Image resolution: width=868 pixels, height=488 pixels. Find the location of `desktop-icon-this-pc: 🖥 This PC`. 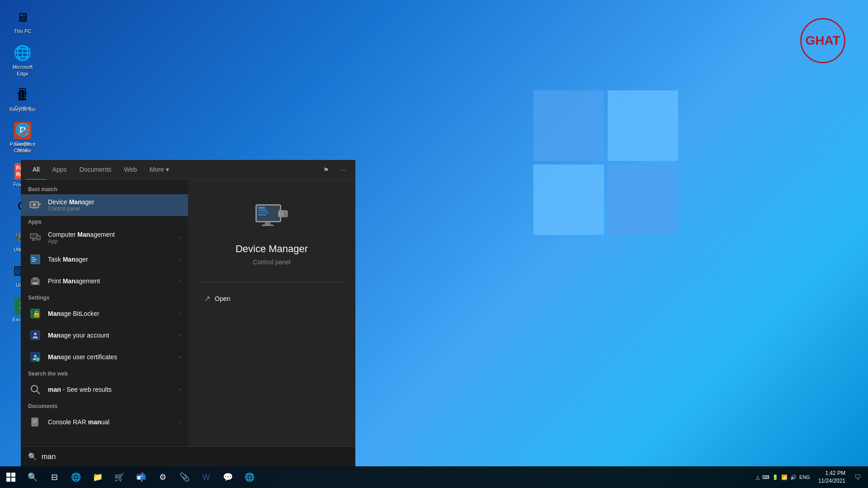

desktop-icon-this-pc: 🖥 This PC is located at coordinates (23, 21).